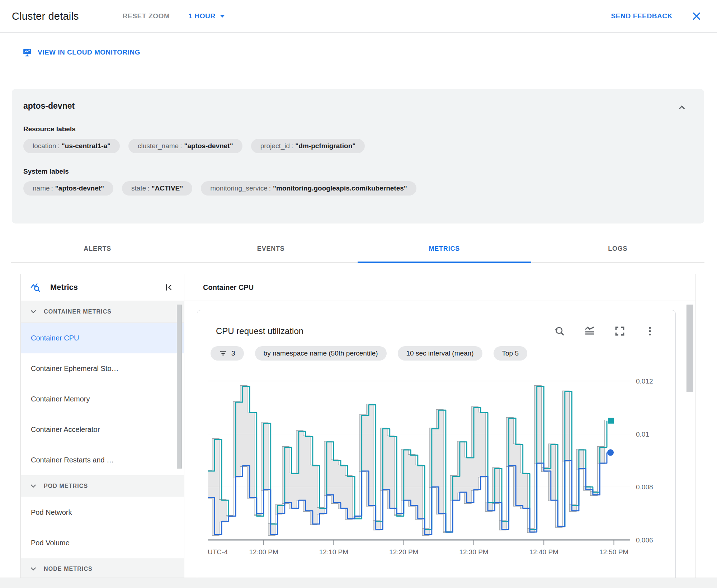 This screenshot has height=588, width=717. What do you see at coordinates (68, 569) in the screenshot?
I see `section-label: NODE METRICS` at bounding box center [68, 569].